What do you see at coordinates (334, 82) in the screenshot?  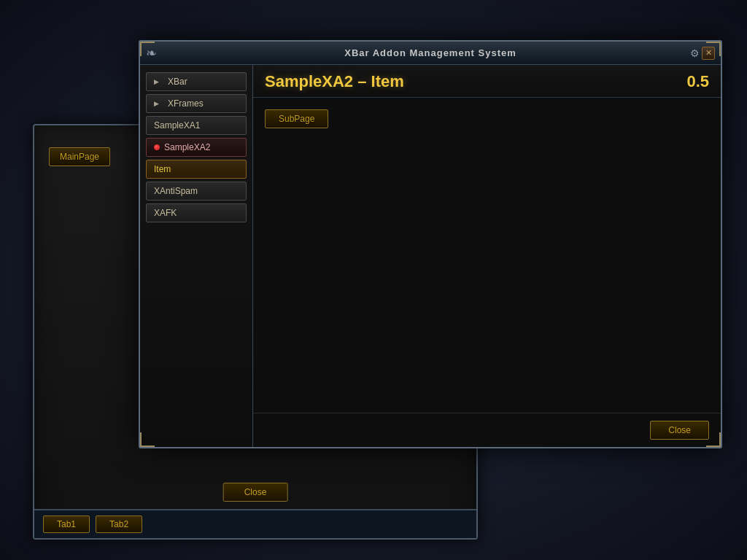 I see `content-title: SampleXA2 – Item` at bounding box center [334, 82].